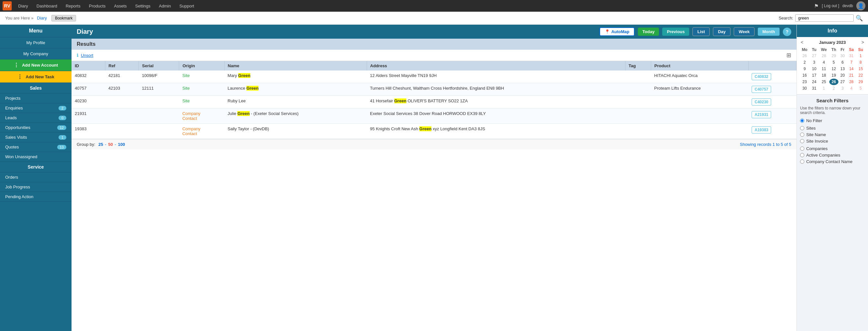  I want to click on filter-company-contact-name-radio, so click(802, 162).